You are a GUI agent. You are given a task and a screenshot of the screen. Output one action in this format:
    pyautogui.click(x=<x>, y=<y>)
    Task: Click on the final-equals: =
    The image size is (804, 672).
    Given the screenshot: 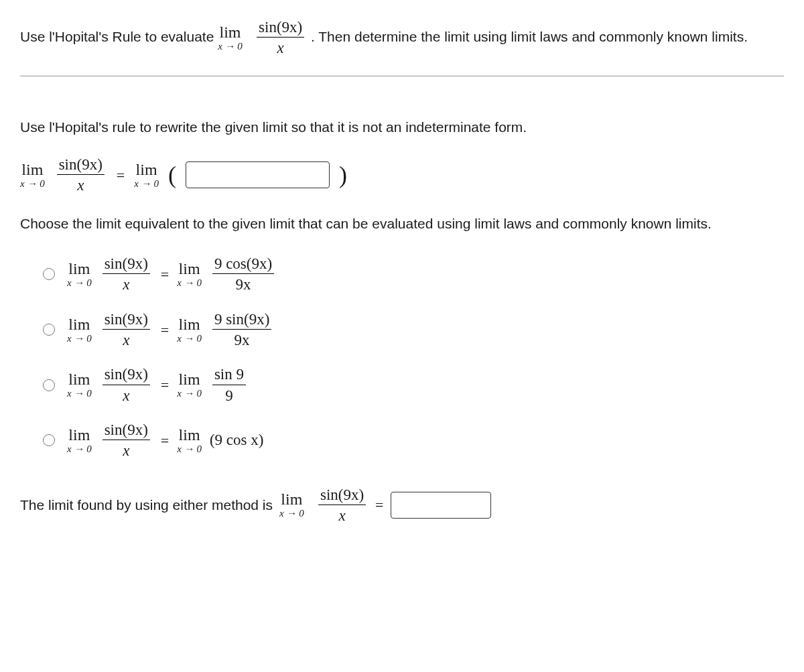 What is the action you would take?
    pyautogui.click(x=379, y=505)
    